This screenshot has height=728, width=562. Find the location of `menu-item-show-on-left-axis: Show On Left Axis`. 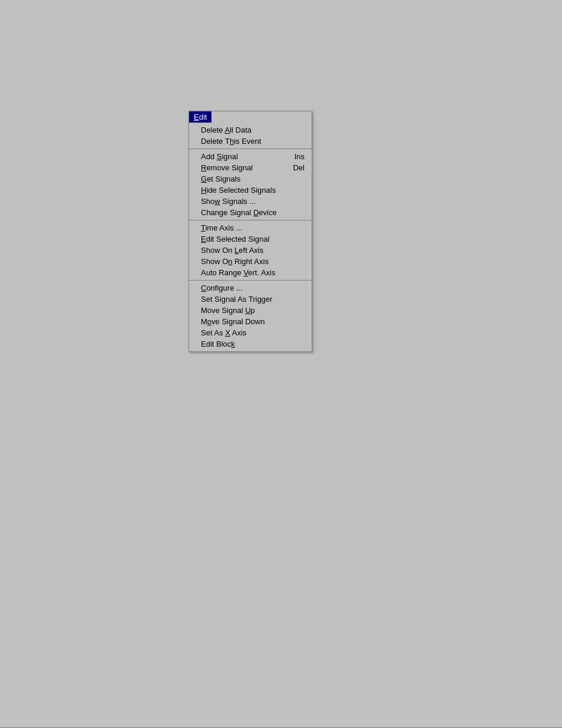

menu-item-show-on-left-axis: Show On Left Axis is located at coordinates (250, 250).